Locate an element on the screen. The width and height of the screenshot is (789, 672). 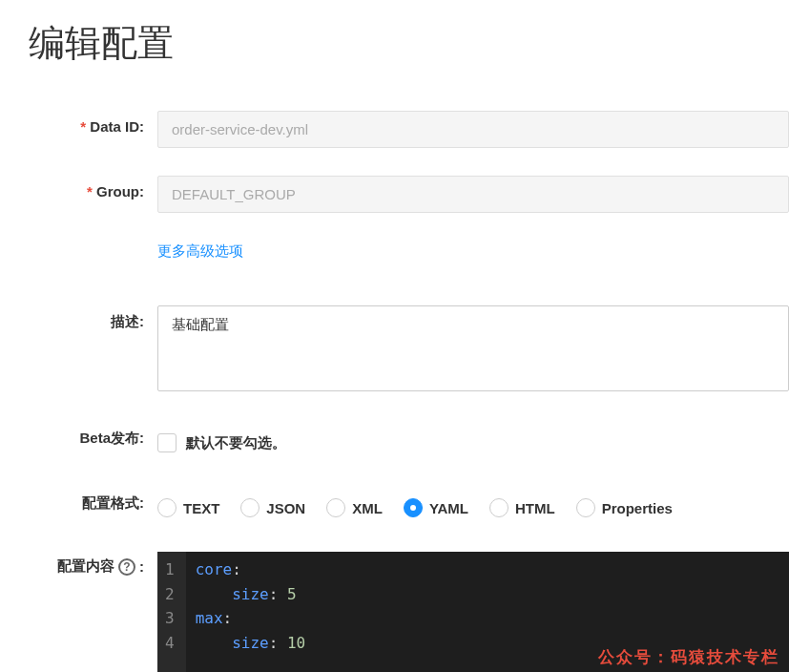
label-data-id: Data ID: is located at coordinates (93, 122).